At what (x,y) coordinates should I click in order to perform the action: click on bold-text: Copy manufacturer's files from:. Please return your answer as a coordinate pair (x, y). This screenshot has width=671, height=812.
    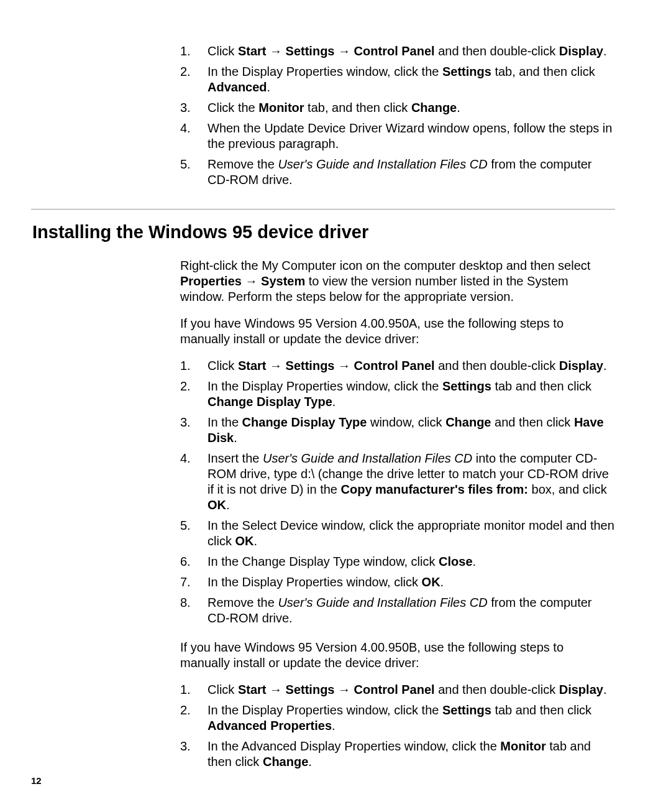
    Looking at the image, I should click on (435, 489).